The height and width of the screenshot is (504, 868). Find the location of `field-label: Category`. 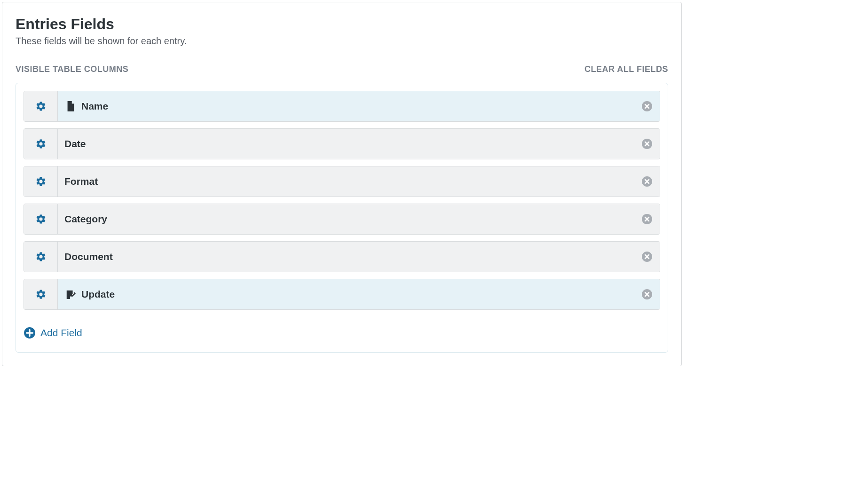

field-label: Category is located at coordinates (353, 219).